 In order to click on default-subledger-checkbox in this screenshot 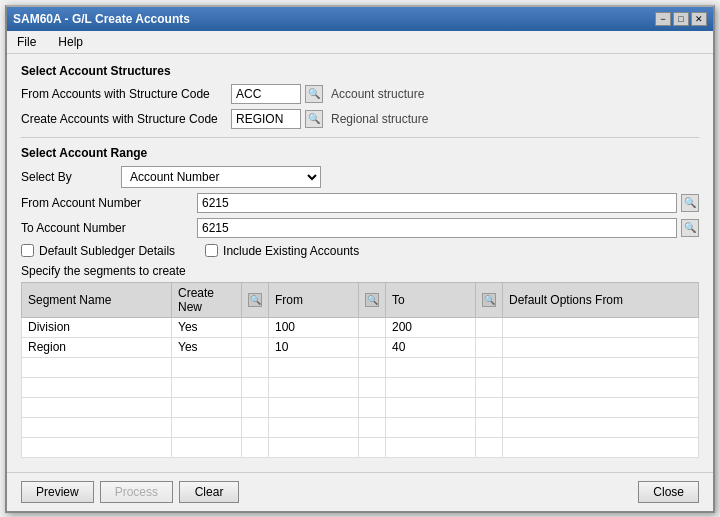, I will do `click(28, 250)`.